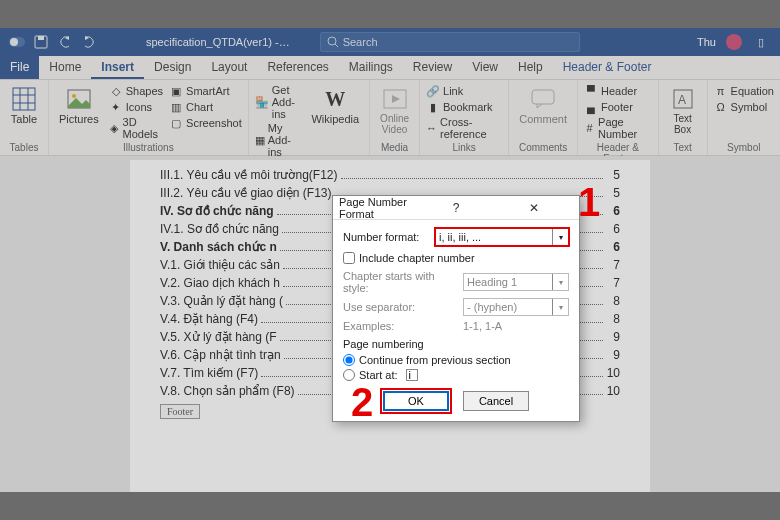 Image resolution: width=780 pixels, height=520 pixels. What do you see at coordinates (417, 258) in the screenshot?
I see `include-chapter-label: Include chapter number` at bounding box center [417, 258].